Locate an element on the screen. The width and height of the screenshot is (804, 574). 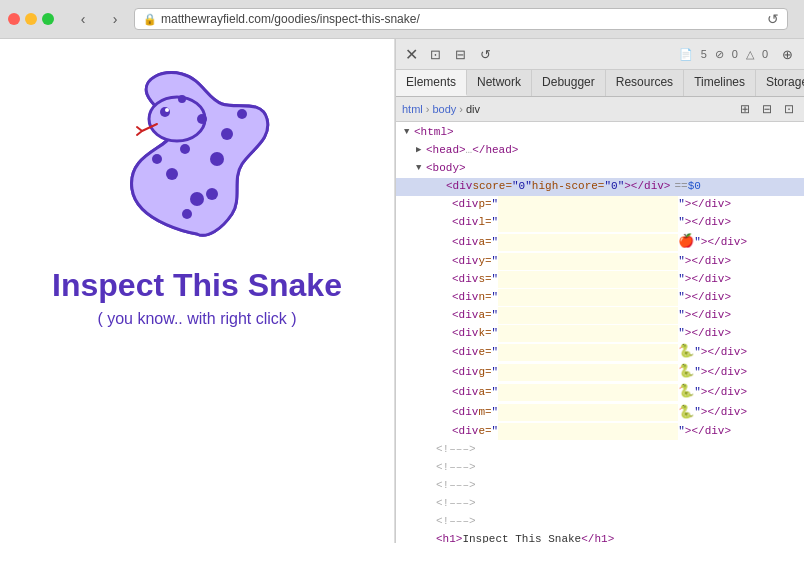
breadcrumb-html: html is located at coordinates (412, 109).